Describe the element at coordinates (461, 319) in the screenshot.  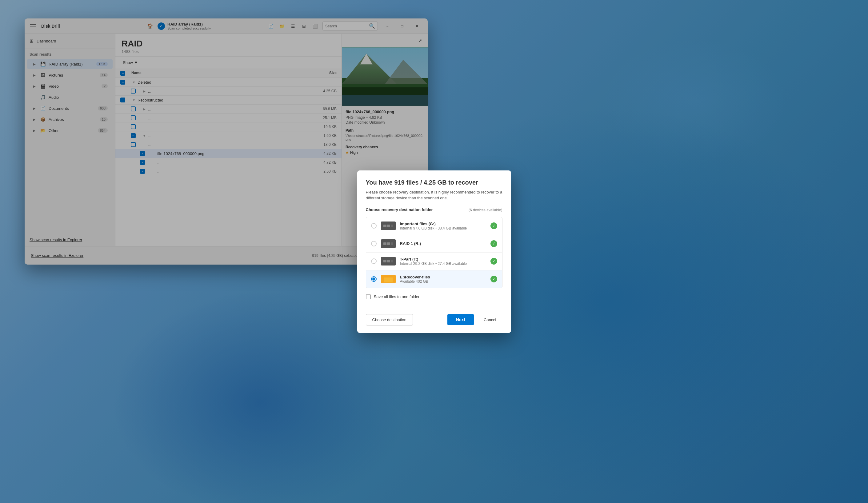
I see `next-button: Next` at that location.